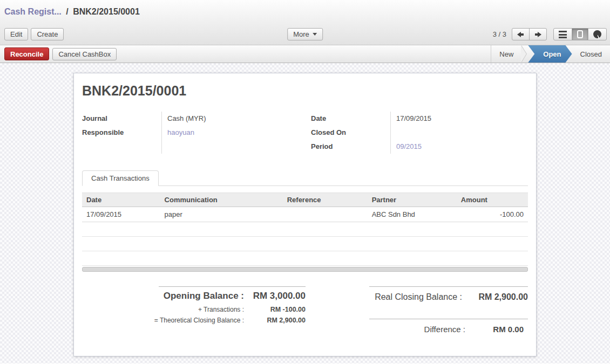 The height and width of the screenshot is (364, 610). Describe the element at coordinates (305, 54) in the screenshot. I see `form-statusbar: Reconcile Cancel CashBox New Open Closed` at that location.